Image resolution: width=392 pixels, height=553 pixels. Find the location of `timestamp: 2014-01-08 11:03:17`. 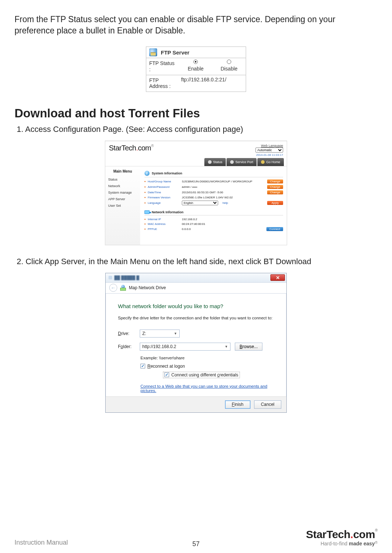

timestamp: 2014-01-08 11:03:17 is located at coordinates (196, 156).